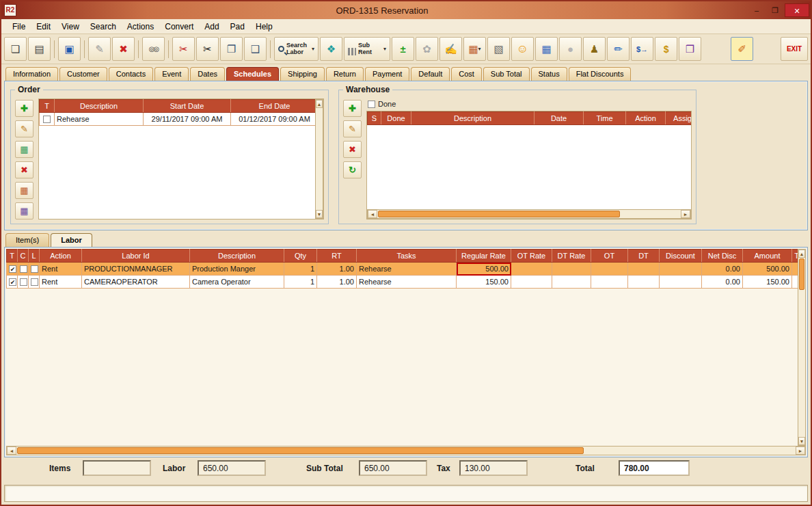 This screenshot has height=506, width=812. Describe the element at coordinates (403, 282) in the screenshot. I see `labor-row: ✔ Rent CAMERAOPERATOR Camera Operator 1 …` at that location.